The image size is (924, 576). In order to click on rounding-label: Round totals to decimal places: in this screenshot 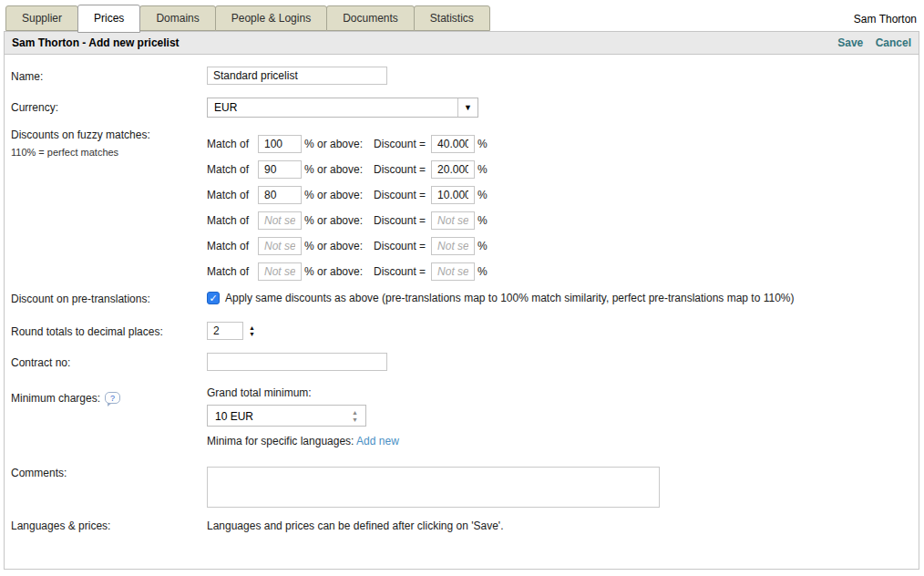, I will do `click(87, 332)`.